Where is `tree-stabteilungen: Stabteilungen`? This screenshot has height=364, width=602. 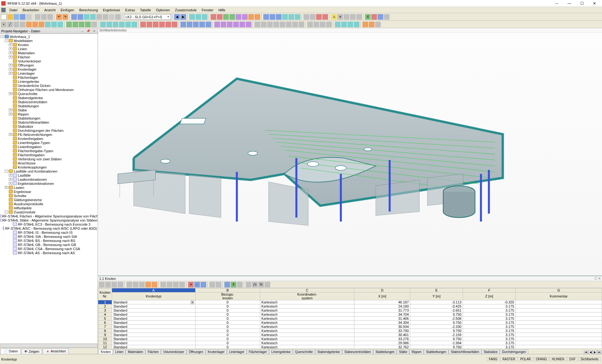
tree-stabteilungen: Stabteilungen is located at coordinates (49, 106).